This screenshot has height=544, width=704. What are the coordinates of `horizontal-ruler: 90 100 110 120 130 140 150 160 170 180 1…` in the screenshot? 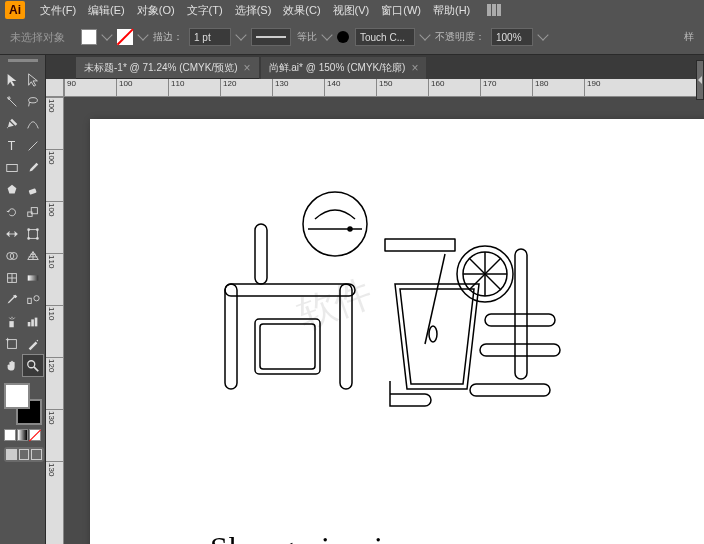 It's located at (384, 88).